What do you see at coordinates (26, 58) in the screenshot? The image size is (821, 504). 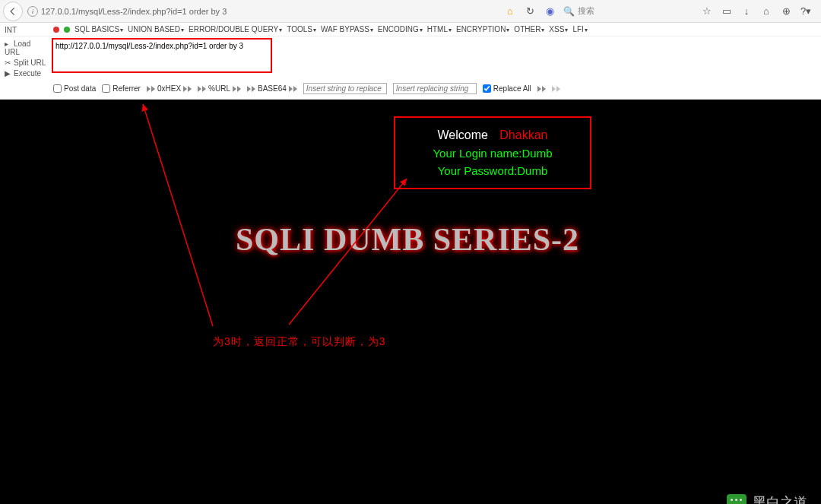 I see `hackbar-sidebar: ▸Load URL ✂Split URL ▶Execute` at bounding box center [26, 58].